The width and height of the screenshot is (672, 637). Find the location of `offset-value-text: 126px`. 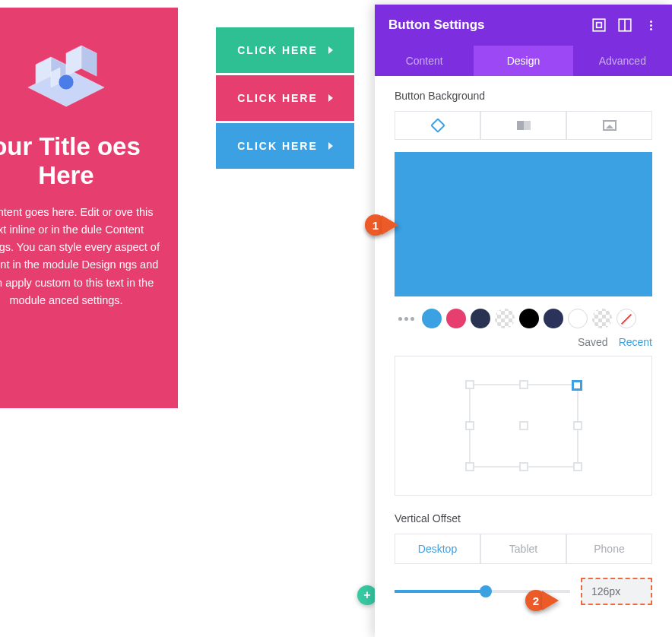

offset-value-text: 126px is located at coordinates (606, 591).